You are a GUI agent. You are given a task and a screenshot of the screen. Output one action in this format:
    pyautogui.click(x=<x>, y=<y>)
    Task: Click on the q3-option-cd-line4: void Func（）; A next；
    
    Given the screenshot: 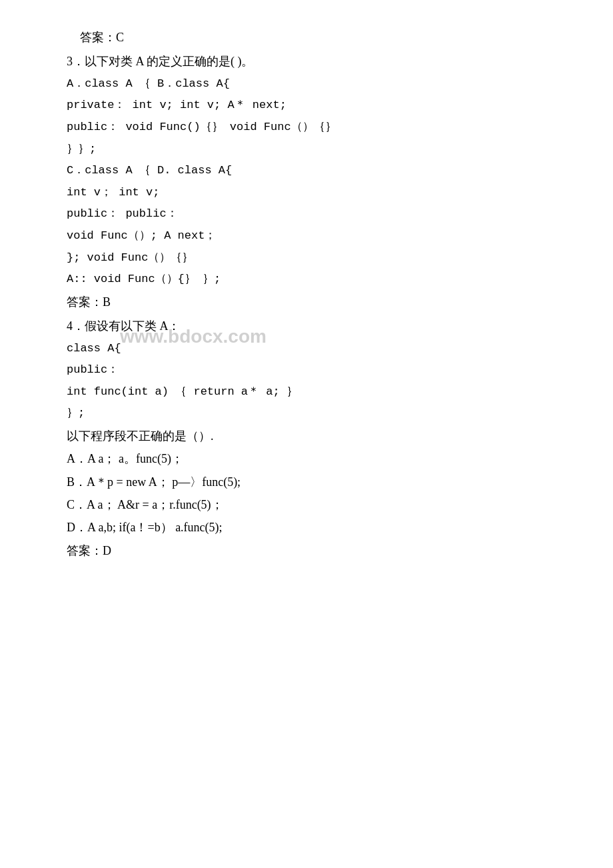 What is the action you would take?
    pyautogui.click(x=313, y=236)
    